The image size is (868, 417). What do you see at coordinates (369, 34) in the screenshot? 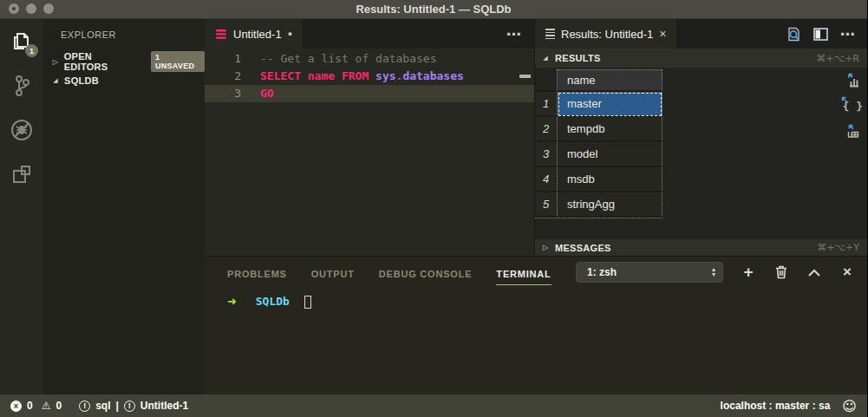
I see `editor-tab-bar: Untitled-1 ● ⋯` at bounding box center [369, 34].